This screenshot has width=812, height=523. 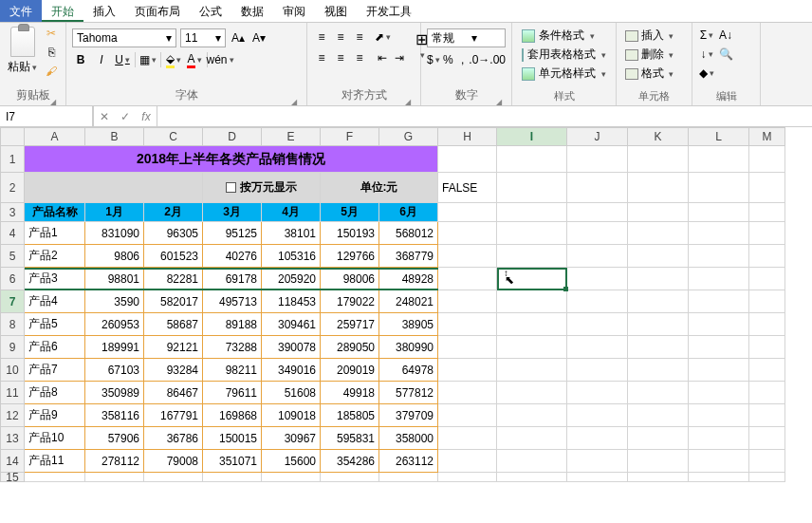 What do you see at coordinates (174, 137) in the screenshot?
I see `col-header: C` at bounding box center [174, 137].